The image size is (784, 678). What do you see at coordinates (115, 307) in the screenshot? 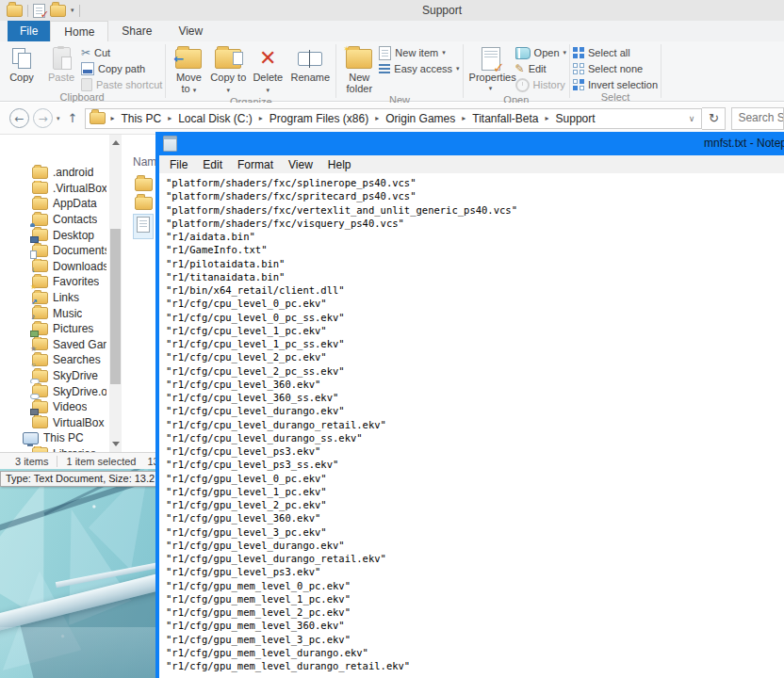
I see `scrollbar-thumb` at bounding box center [115, 307].